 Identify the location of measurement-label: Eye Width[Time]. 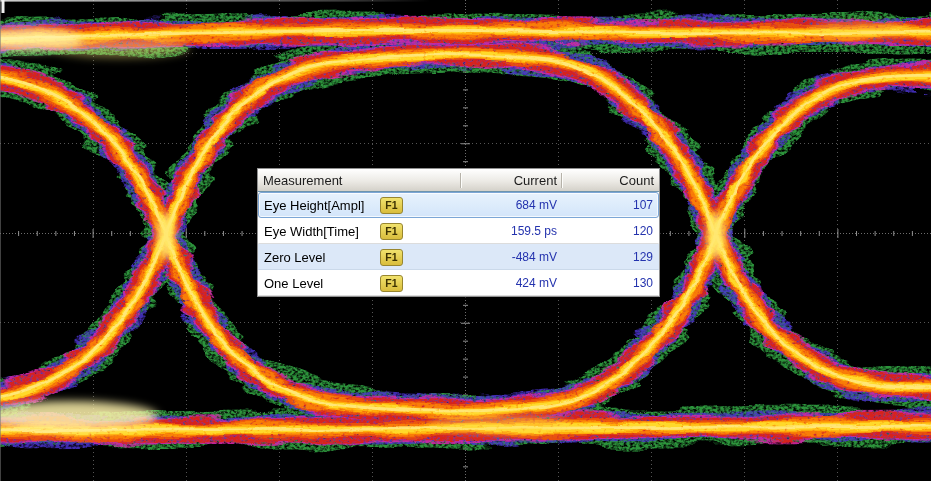
(320, 232).